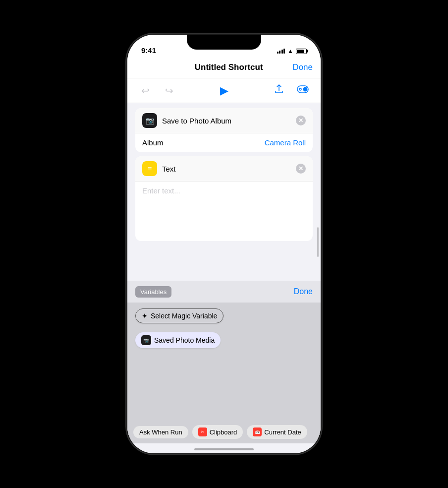  What do you see at coordinates (282, 432) in the screenshot?
I see `current-date-label: Current Date` at bounding box center [282, 432].